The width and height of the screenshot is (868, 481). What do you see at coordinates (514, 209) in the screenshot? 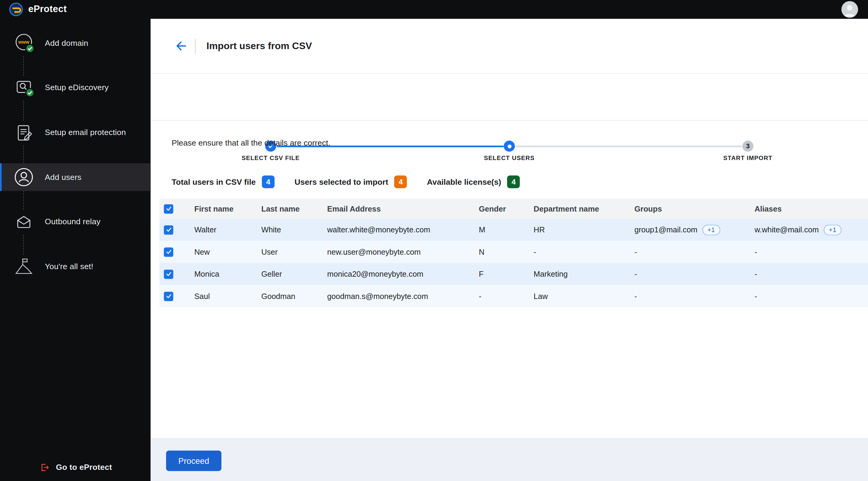
I see `table-header-row: First name Last name Email Address Gende…` at bounding box center [514, 209].